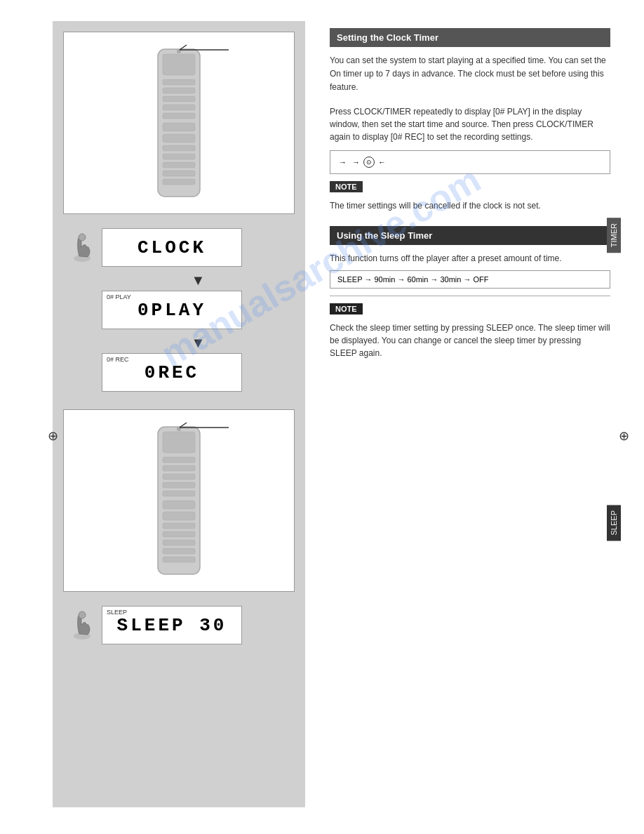 The height and width of the screenshot is (834, 644). Describe the element at coordinates (179, 310) in the screenshot. I see `oplay-display-row: 0# PLAY 0PLAY` at that location.